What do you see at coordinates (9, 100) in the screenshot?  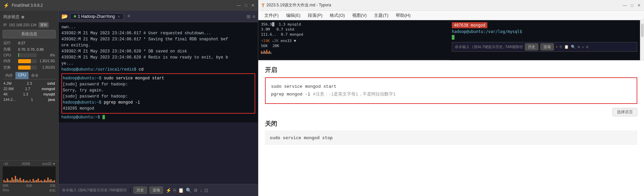 I see `proc-mem: 144.2...` at bounding box center [9, 100].